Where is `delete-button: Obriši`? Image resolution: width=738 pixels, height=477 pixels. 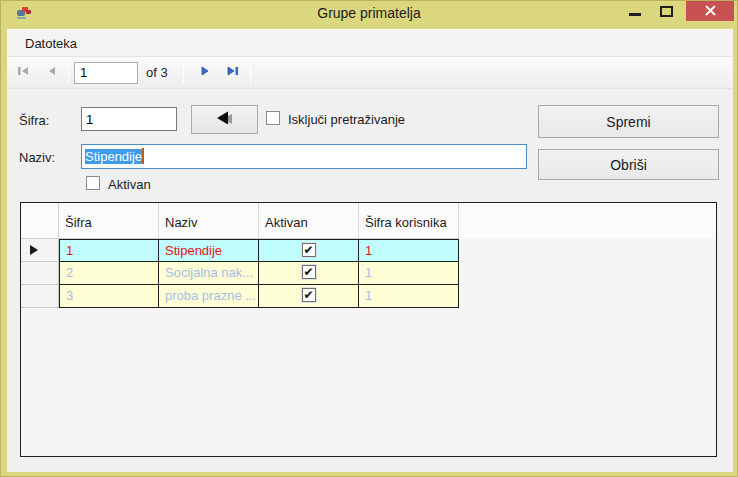
delete-button: Obriši is located at coordinates (628, 164).